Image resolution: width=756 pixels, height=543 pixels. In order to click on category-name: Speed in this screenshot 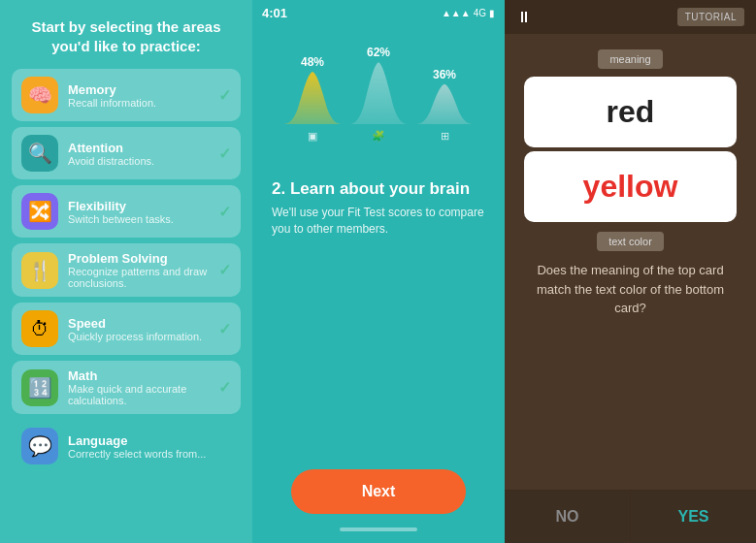, I will do `click(144, 324)`.